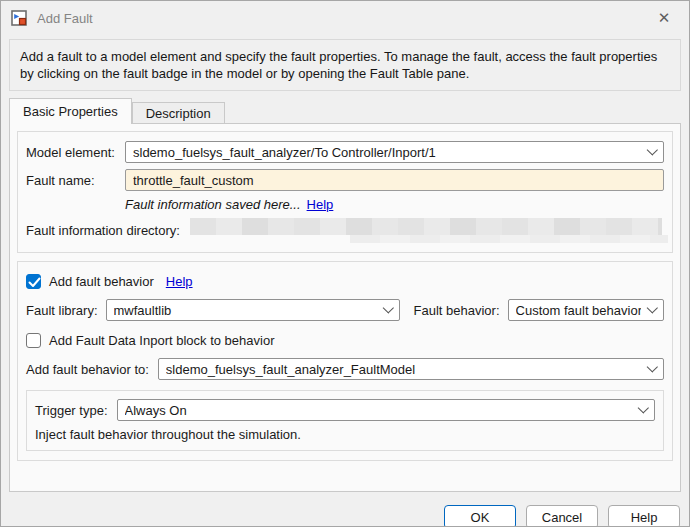 The width and height of the screenshot is (690, 527). Describe the element at coordinates (379, 410) in the screenshot. I see `trigger-type-value: Always On` at that location.